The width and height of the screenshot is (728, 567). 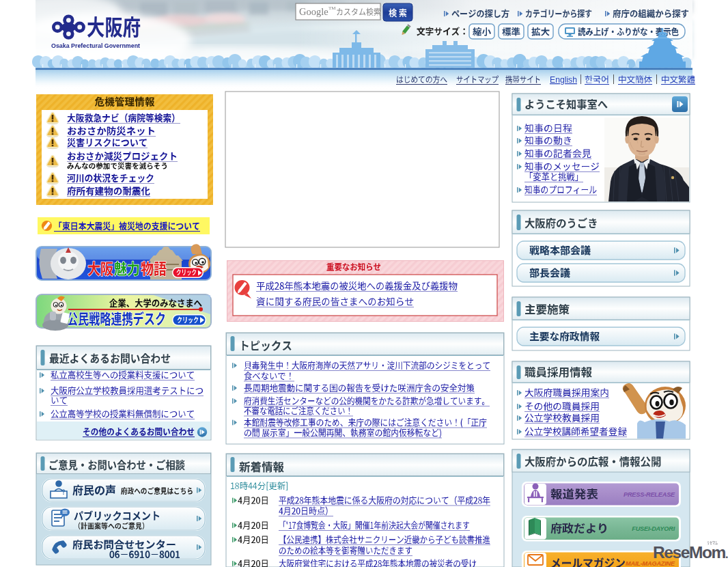 I want to click on svg-text: English, so click(x=563, y=80).